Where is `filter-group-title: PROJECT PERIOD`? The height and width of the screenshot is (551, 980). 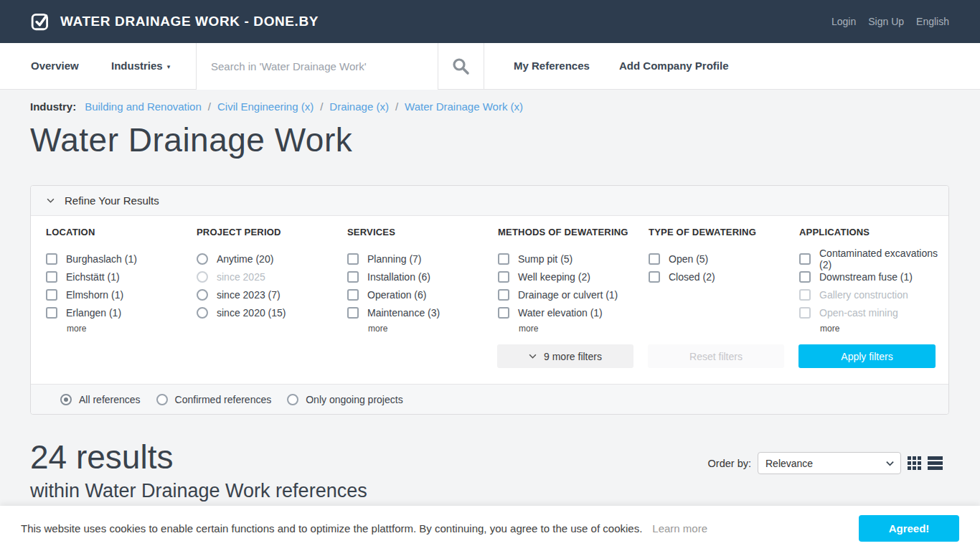
filter-group-title: PROJECT PERIOD is located at coordinates (272, 232).